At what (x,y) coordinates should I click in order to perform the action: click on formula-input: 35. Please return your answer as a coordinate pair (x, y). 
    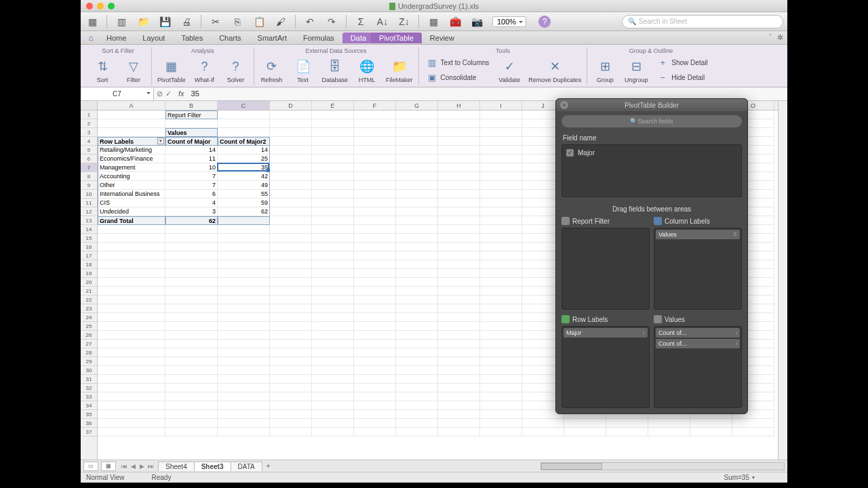
    Looking at the image, I should click on (488, 94).